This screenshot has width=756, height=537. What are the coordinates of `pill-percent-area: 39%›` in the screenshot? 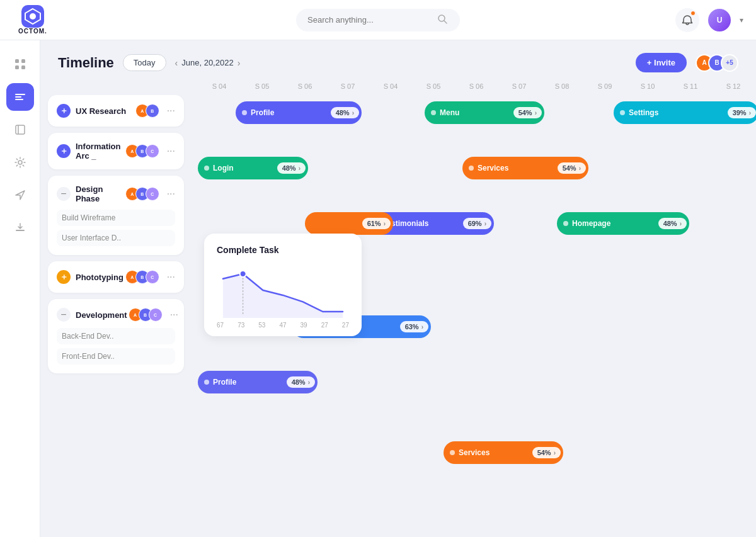 It's located at (742, 113).